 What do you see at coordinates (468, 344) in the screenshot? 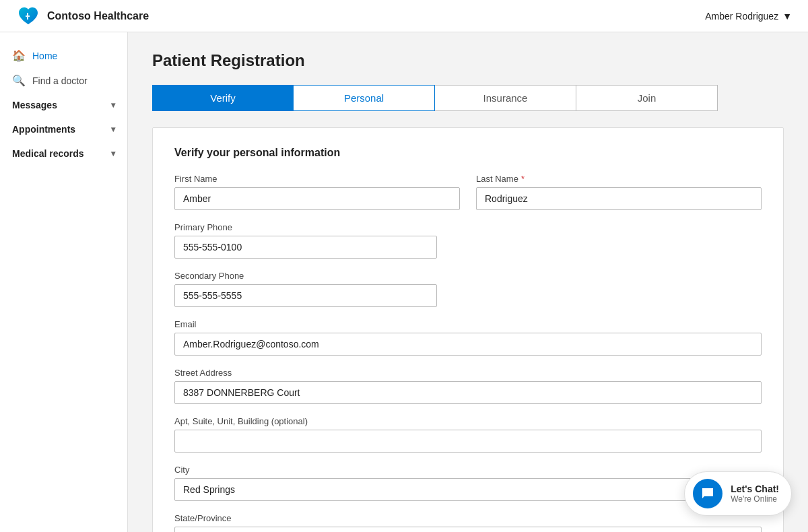
I see `email-input` at bounding box center [468, 344].